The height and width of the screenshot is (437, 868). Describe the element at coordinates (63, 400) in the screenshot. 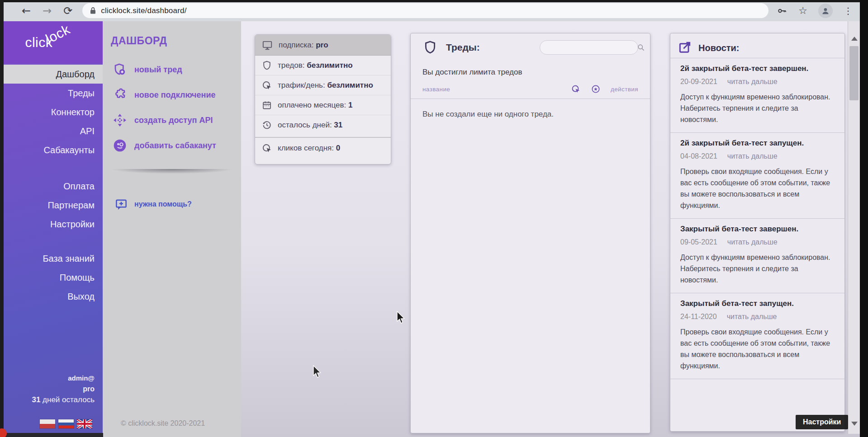

I see `days-left: 31 дней осталось` at that location.